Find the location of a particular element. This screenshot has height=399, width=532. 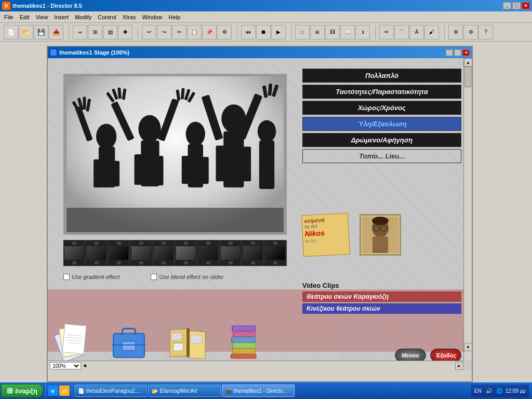

menu-item-4: Ύλη/Εξαύλωση is located at coordinates (382, 124).